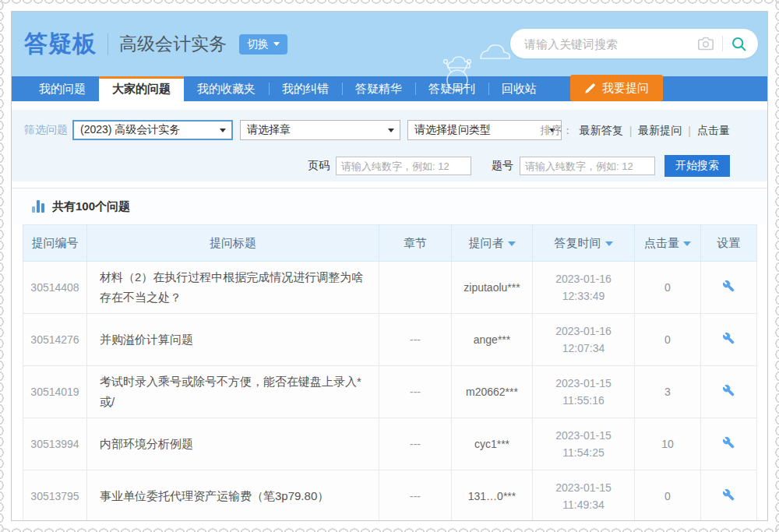 Image resolution: width=779 pixels, height=532 pixels. What do you see at coordinates (584, 496) in the screenshot?
I see `reply-time: 2023-01-1511:49:34` at bounding box center [584, 496].